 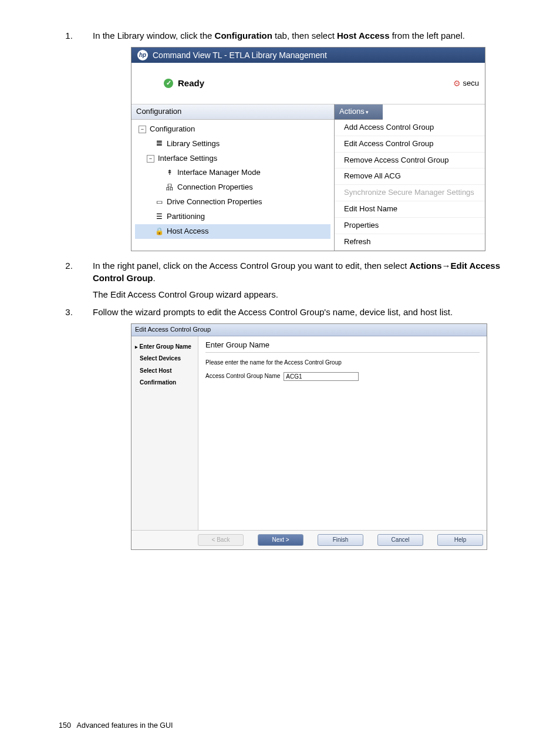 What do you see at coordinates (410, 177) in the screenshot?
I see `action-remove-all-acg: Remove All ACG` at bounding box center [410, 177].